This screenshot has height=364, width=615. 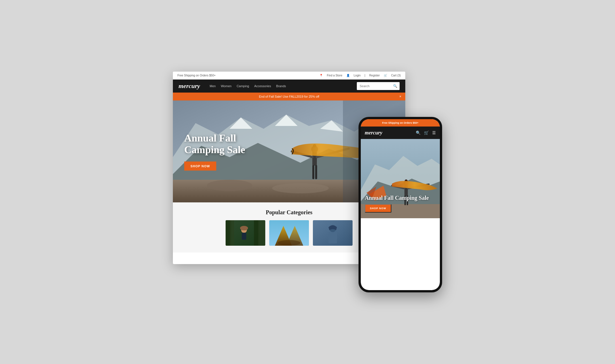 I want to click on nav-men: Men, so click(x=213, y=86).